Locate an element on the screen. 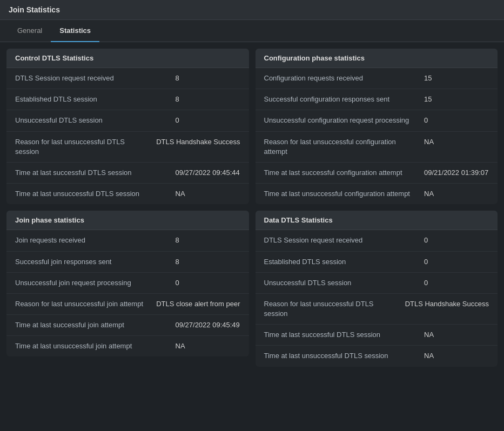 The width and height of the screenshot is (504, 431). table-row: Successful join responses sent8 is located at coordinates (127, 262).